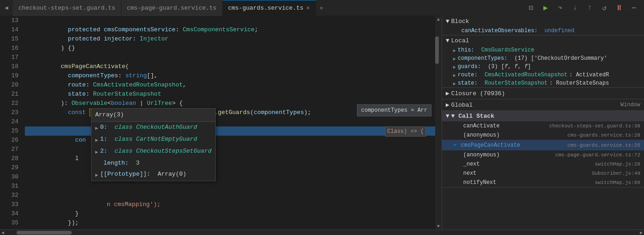  Describe the element at coordinates (598, 155) in the screenshot. I see `frame-file-location: cms-page-guard.service.ts:72` at that location.